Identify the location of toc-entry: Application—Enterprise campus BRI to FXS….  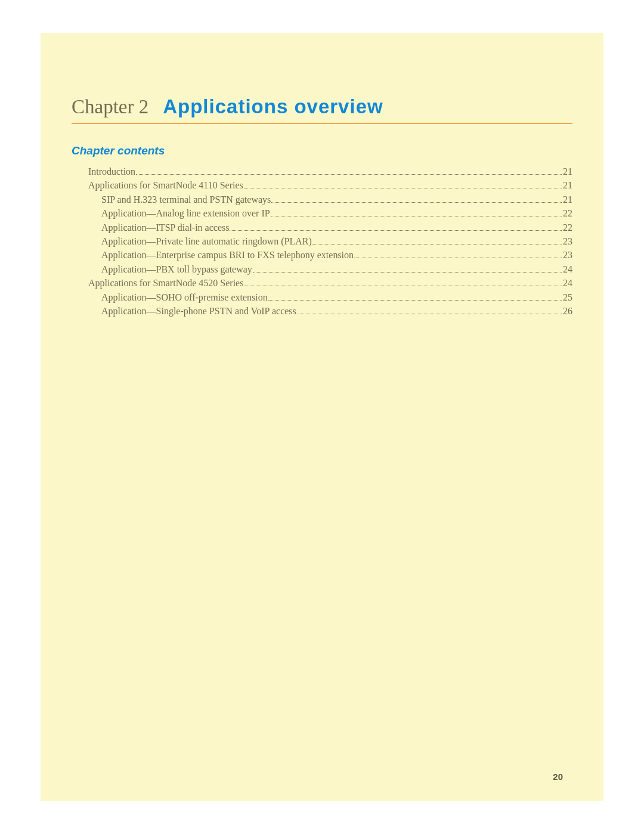
(322, 255).